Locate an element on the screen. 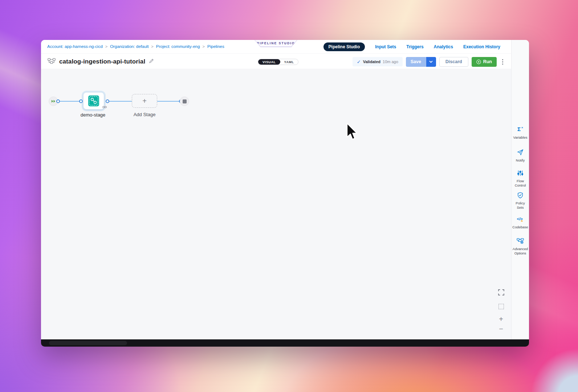 Image resolution: width=578 pixels, height=392 pixels. custom-stage-icon is located at coordinates (94, 101).